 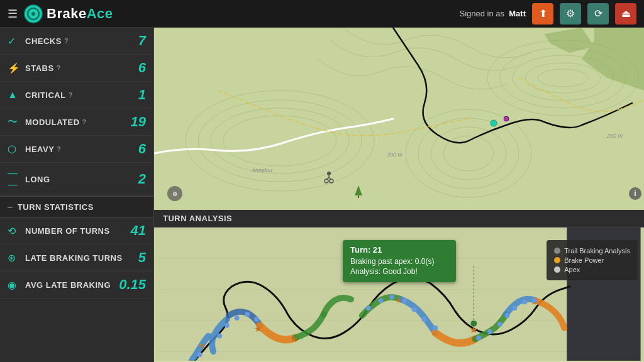 I want to click on tooltip-title: Turn: 21, so click(x=399, y=250).